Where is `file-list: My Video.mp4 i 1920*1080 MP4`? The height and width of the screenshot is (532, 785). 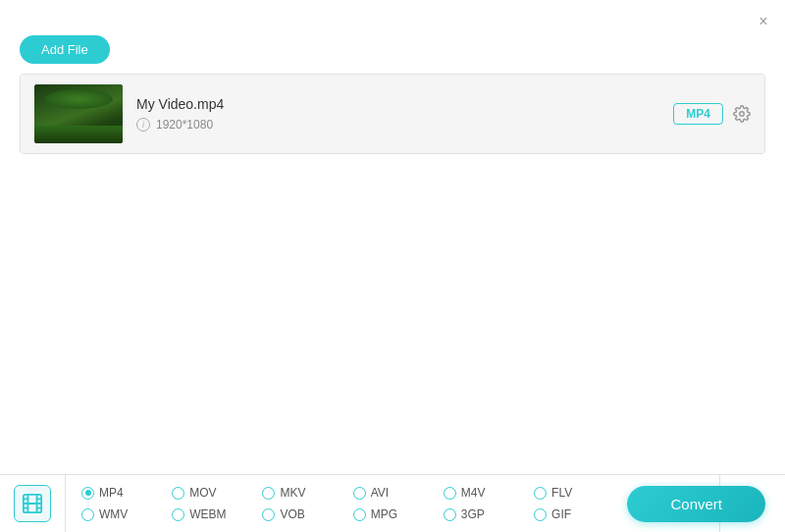 file-list: My Video.mp4 i 1920*1080 MP4 is located at coordinates (392, 114).